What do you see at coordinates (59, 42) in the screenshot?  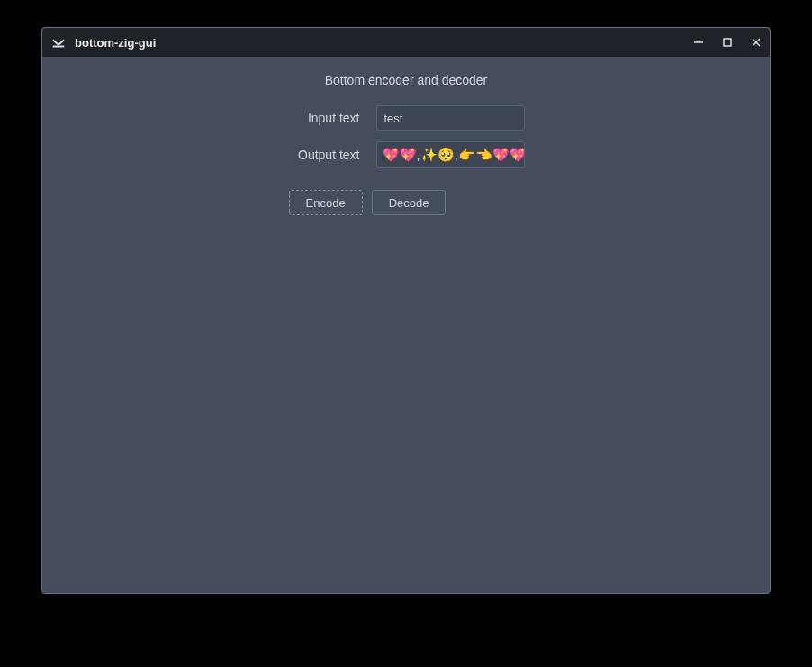 I see `app-icon` at bounding box center [59, 42].